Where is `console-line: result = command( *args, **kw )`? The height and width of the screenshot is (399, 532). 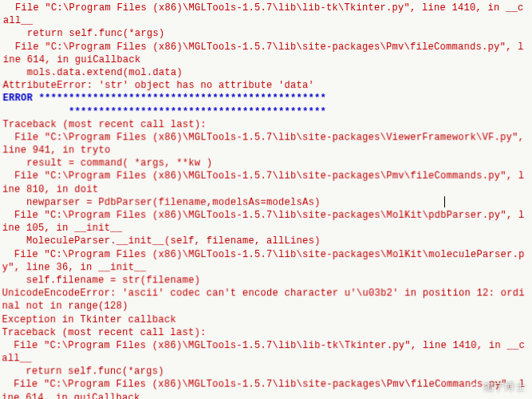
console-line: result = command( *args, **kw ) is located at coordinates (266, 164).